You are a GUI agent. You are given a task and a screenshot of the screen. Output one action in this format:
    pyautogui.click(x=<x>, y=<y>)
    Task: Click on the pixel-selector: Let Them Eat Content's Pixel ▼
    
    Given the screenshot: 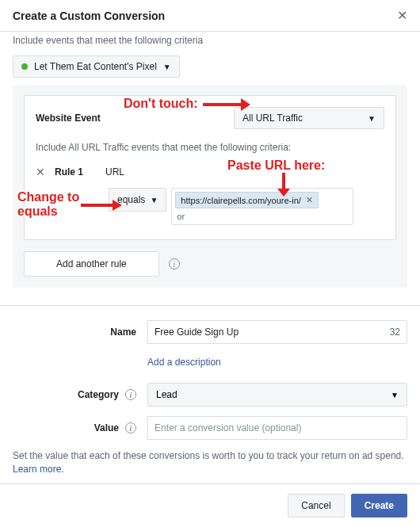 What is the action you would take?
    pyautogui.click(x=97, y=67)
    